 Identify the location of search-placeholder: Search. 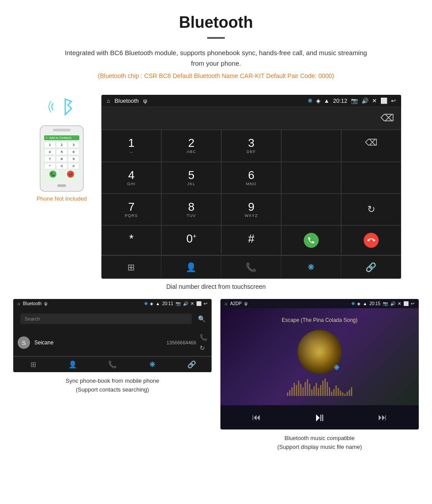
(33, 319).